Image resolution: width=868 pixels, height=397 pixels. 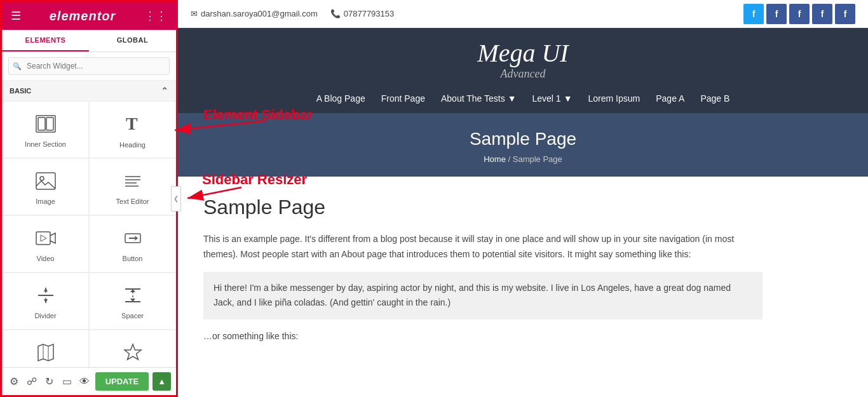 What do you see at coordinates (67, 382) in the screenshot?
I see `responsive-icon: ▭` at bounding box center [67, 382].